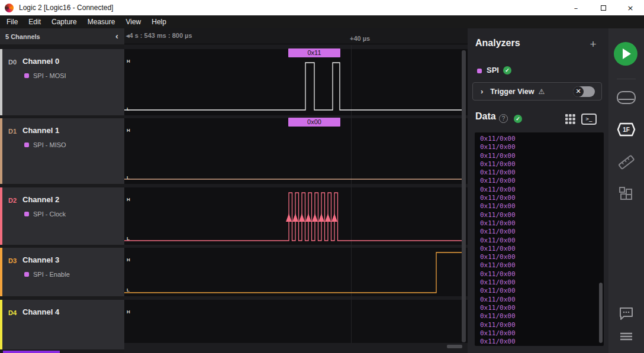 Image resolution: width=644 pixels, height=353 pixels. What do you see at coordinates (593, 44) in the screenshot?
I see `add-analyzer-button: +` at bounding box center [593, 44].